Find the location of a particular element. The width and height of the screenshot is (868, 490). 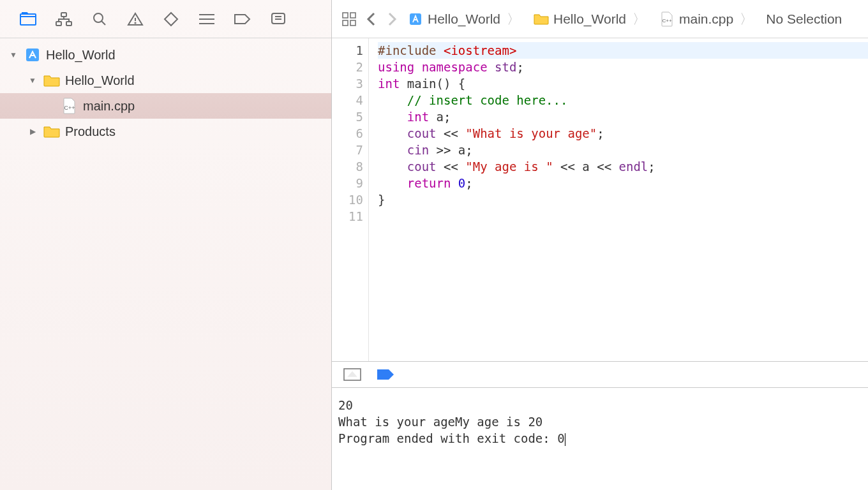

tree-row-products: ▶ Products is located at coordinates (166, 131).